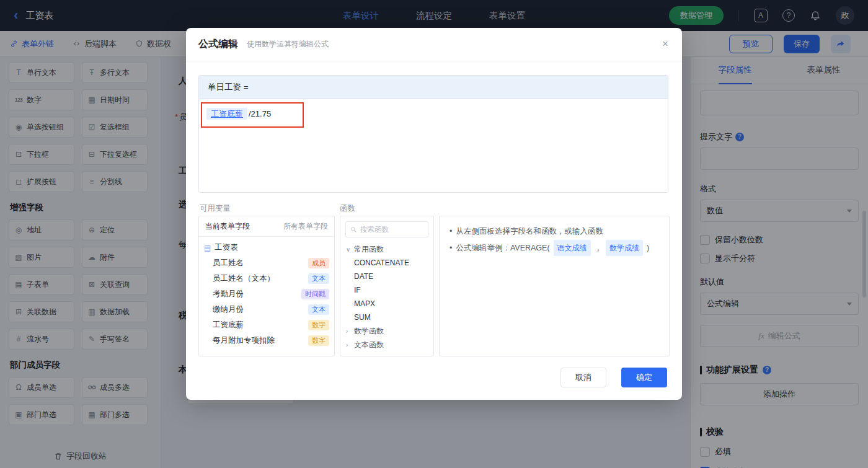 This screenshot has height=468, width=868. I want to click on search-icon, so click(353, 229).